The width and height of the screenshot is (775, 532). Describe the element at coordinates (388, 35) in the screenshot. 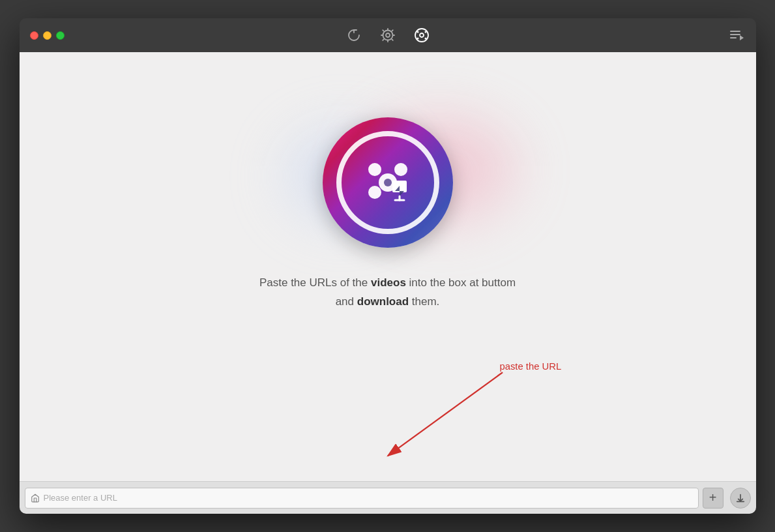

I see `titlebar-nav-icons` at that location.